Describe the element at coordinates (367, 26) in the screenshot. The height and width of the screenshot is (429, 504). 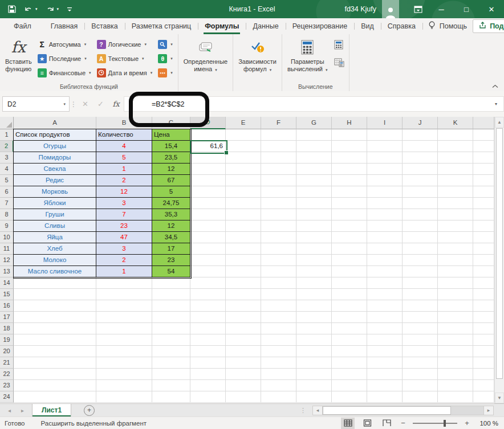
I see `tab-вид: Вид` at that location.